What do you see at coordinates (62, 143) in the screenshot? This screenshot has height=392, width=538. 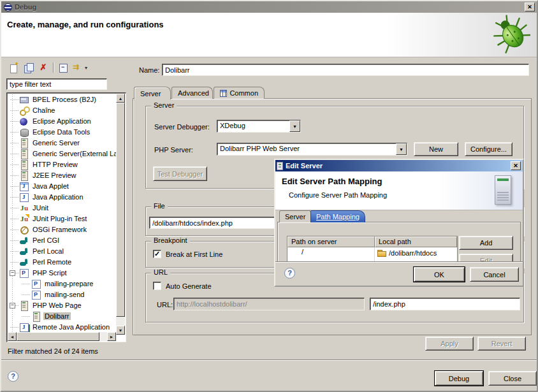 I see `tree-item-generic-server: Generic Server` at bounding box center [62, 143].